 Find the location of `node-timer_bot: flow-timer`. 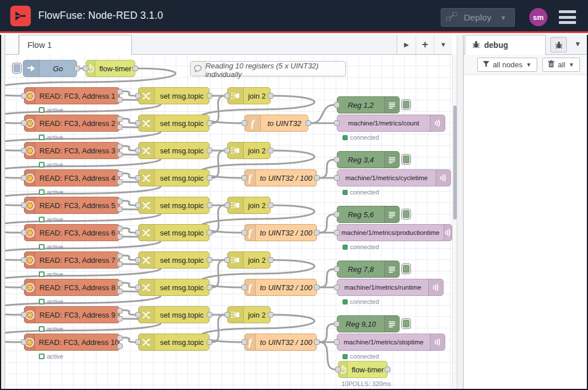

node-timer_bot: flow-timer is located at coordinates (363, 369).